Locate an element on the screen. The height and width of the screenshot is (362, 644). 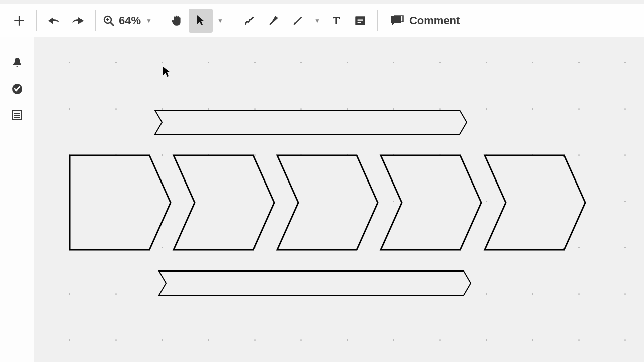
comment-icon is located at coordinates (397, 21).